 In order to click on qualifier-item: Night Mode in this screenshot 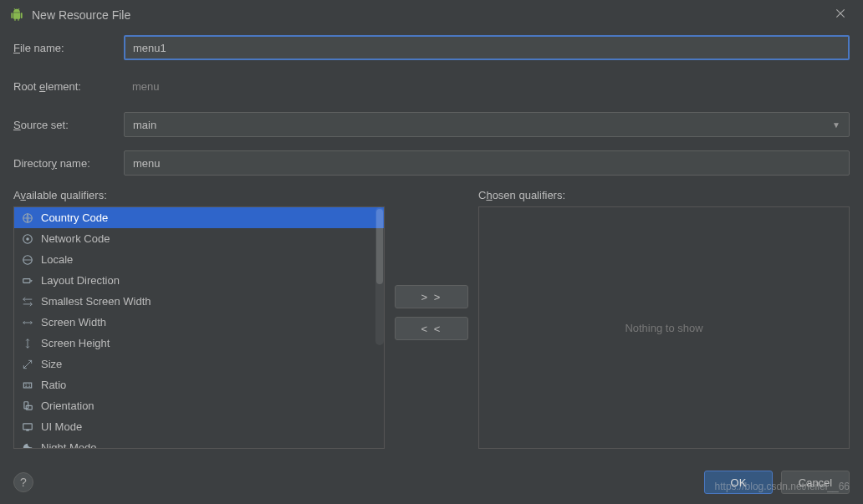, I will do `click(199, 443)`.